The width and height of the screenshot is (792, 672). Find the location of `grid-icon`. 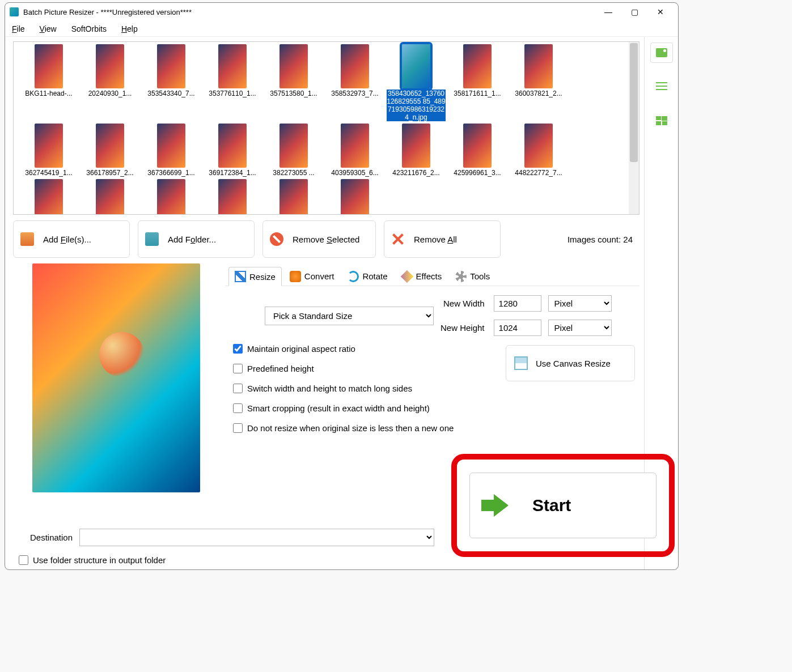

grid-icon is located at coordinates (662, 121).